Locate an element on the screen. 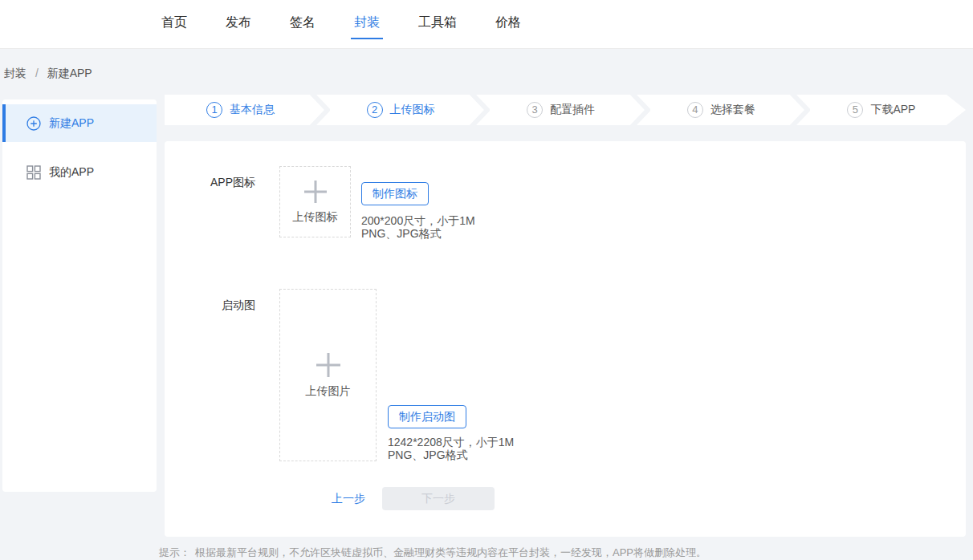  step-label: 基本信息 is located at coordinates (252, 110).